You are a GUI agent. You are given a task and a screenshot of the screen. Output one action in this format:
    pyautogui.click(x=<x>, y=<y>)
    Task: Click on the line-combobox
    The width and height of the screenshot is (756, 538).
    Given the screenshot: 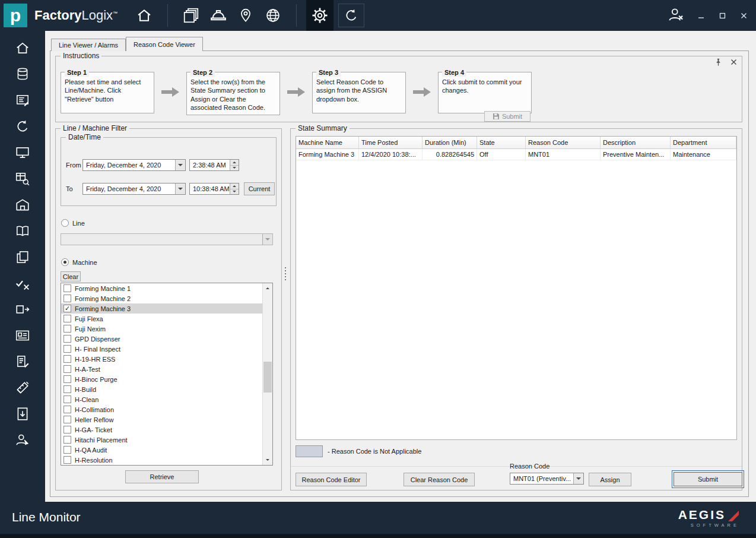 What is the action you would take?
    pyautogui.click(x=167, y=239)
    